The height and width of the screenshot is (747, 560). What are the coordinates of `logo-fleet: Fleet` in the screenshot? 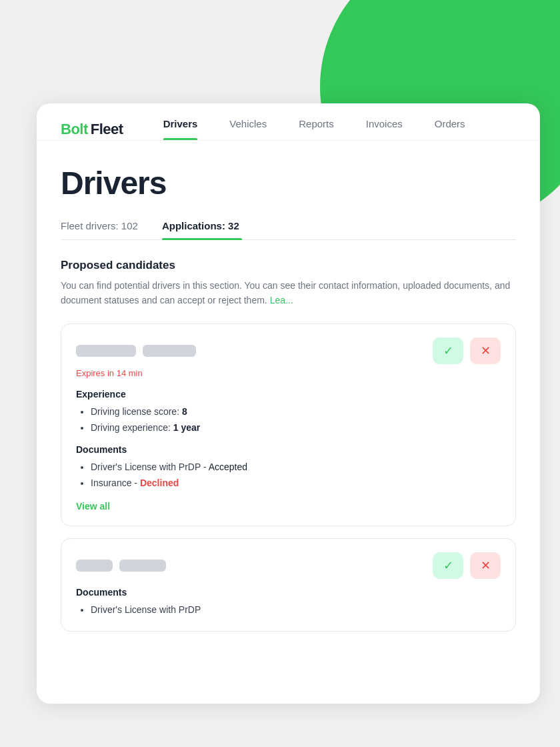 It's located at (107, 129).